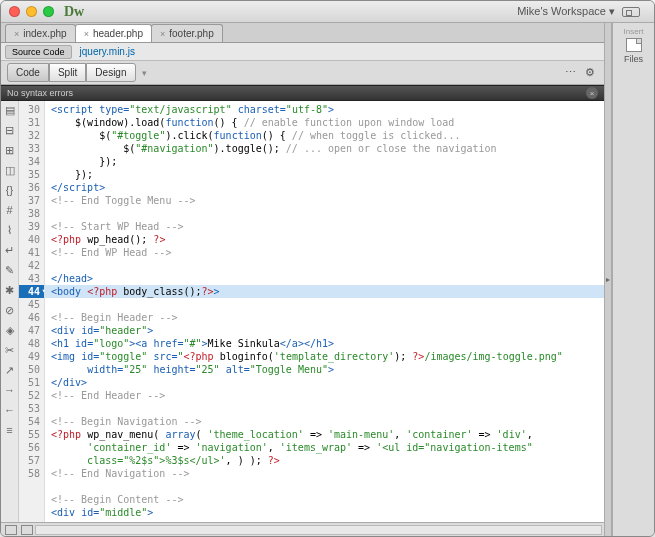  Describe the element at coordinates (10, 250) in the screenshot. I see `word-wrap-icon: ↵` at that location.